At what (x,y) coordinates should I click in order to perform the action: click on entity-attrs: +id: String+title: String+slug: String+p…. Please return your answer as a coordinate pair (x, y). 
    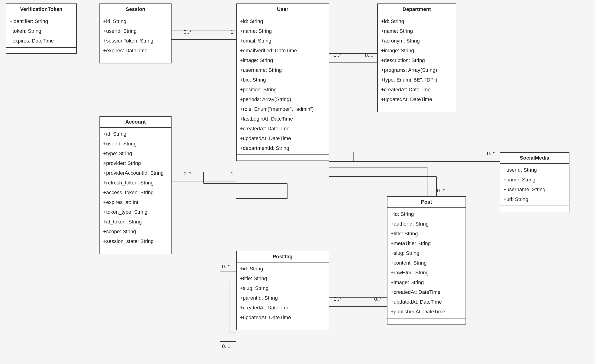
    Looking at the image, I should click on (283, 293).